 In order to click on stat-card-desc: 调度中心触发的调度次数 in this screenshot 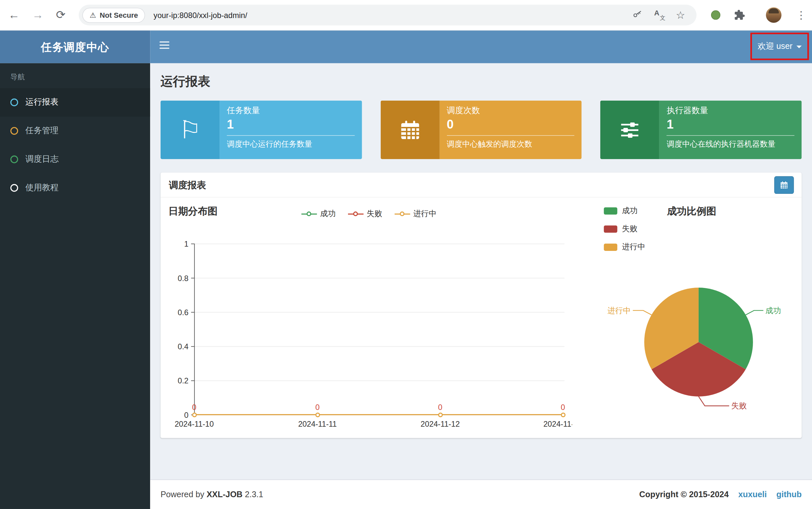, I will do `click(511, 144)`.